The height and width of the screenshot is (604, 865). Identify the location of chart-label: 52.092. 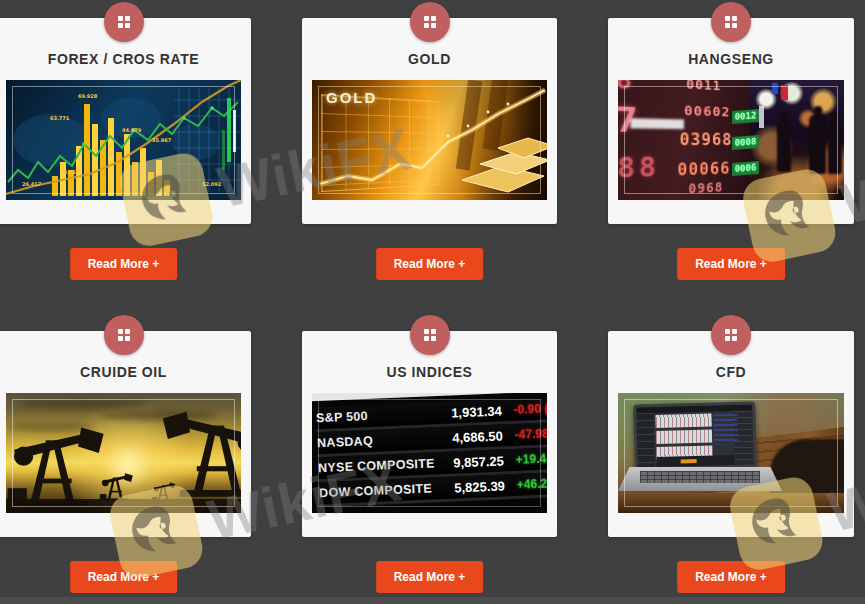
(212, 184).